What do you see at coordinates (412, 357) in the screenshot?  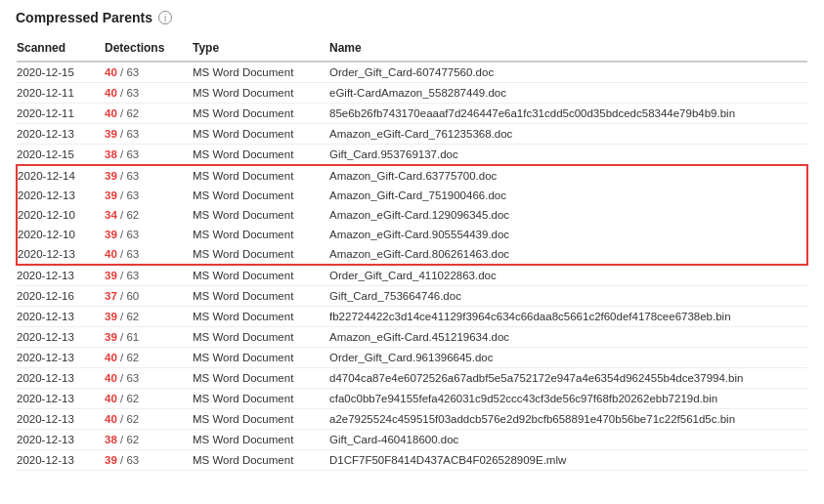 I see `table-row: 2020-12-1340 / 62MS Word DocumentOrder_G…` at bounding box center [412, 357].